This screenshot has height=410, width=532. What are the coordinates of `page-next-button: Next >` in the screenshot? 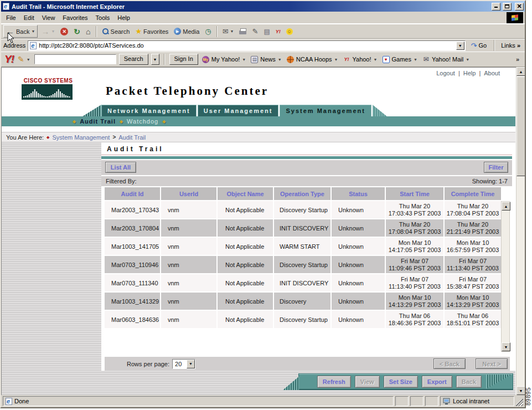 It's located at (492, 363).